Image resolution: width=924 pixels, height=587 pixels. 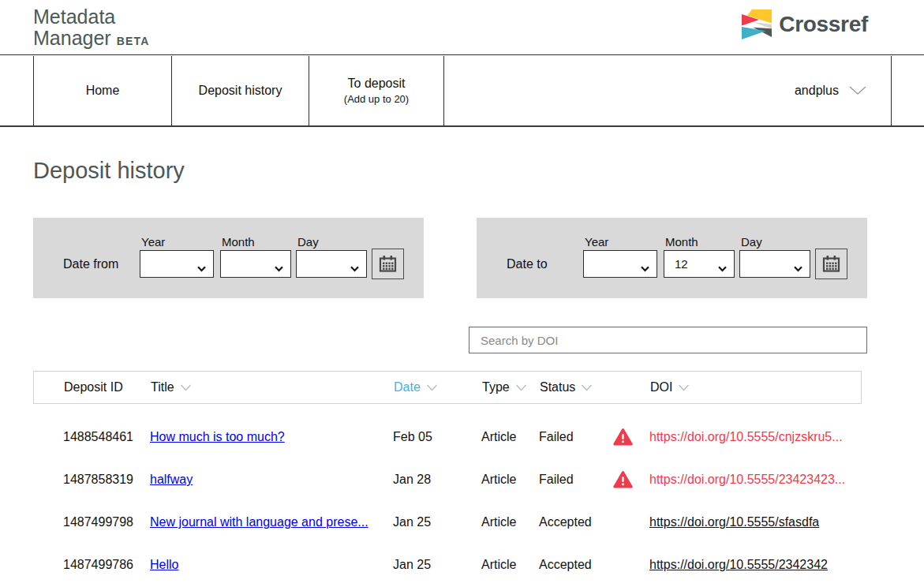 What do you see at coordinates (496, 387) in the screenshot?
I see `column-label: Type` at bounding box center [496, 387].